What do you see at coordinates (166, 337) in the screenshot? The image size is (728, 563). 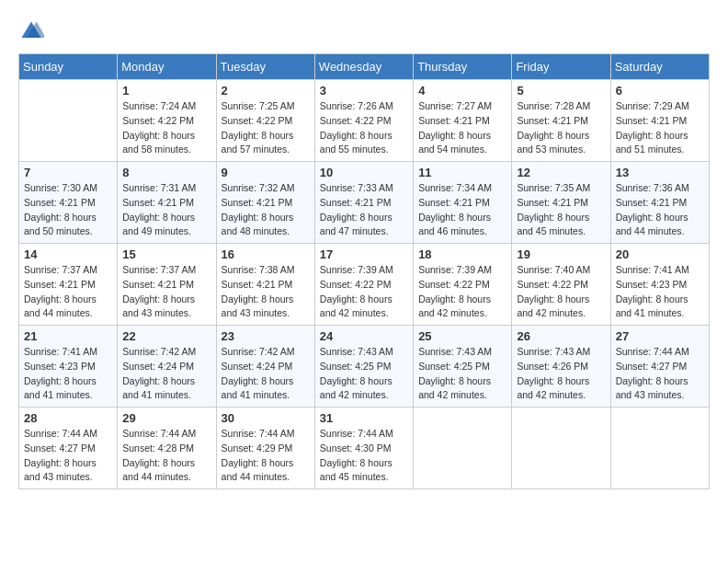 I see `day-number: 22` at bounding box center [166, 337].